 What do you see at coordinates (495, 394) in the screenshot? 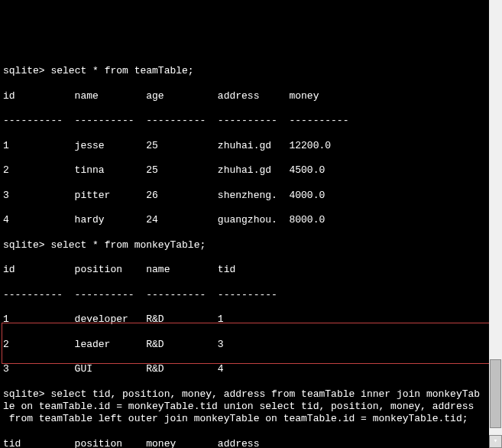
I see `scrollbar-thumb` at bounding box center [495, 394].